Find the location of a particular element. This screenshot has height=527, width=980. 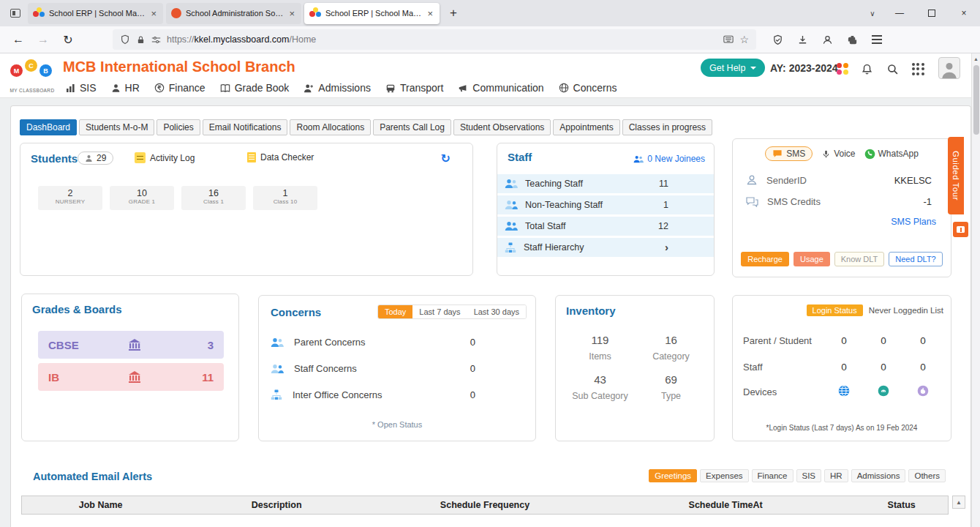

url-bar: https://kkel.myclassboard.com/Home ☆ is located at coordinates (434, 40).